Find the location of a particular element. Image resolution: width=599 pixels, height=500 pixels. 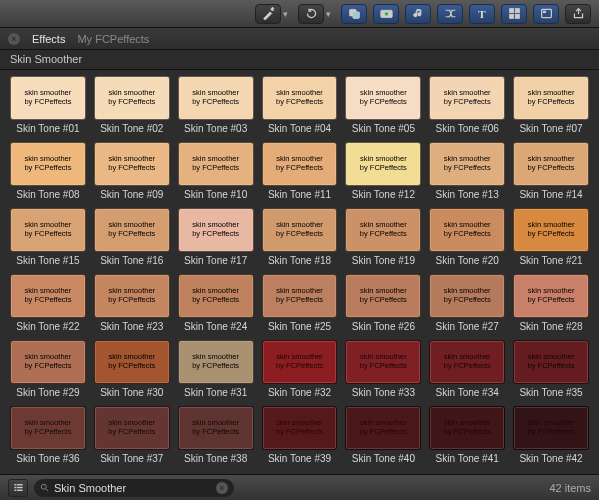

titles-icon: T is located at coordinates (482, 14).